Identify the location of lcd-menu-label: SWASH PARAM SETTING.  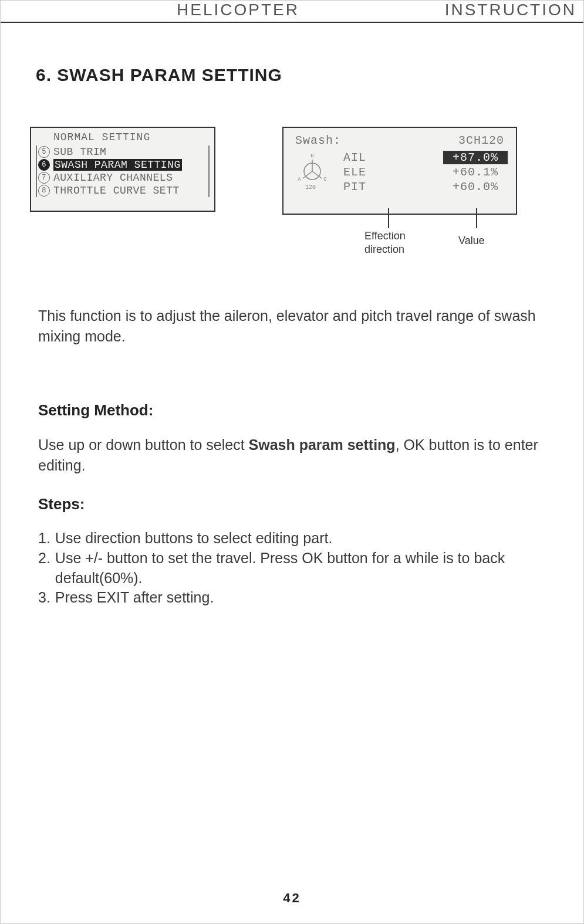
(117, 165).